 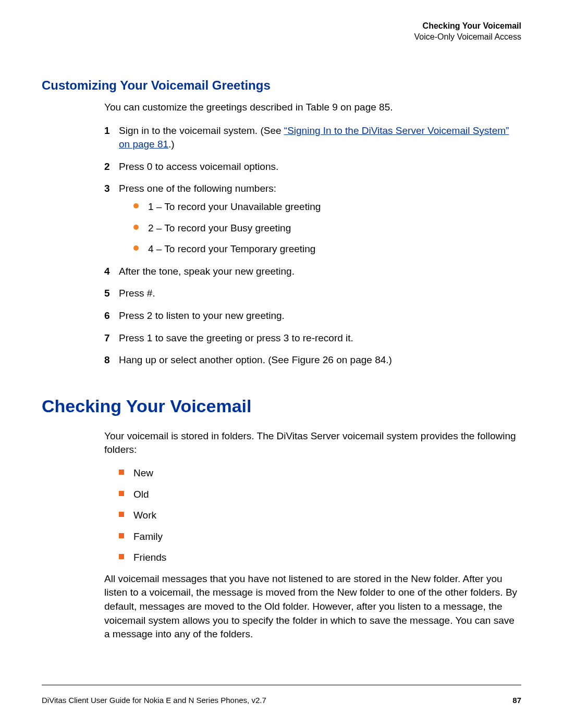 What do you see at coordinates (320, 473) in the screenshot?
I see `list-item: New` at bounding box center [320, 473].